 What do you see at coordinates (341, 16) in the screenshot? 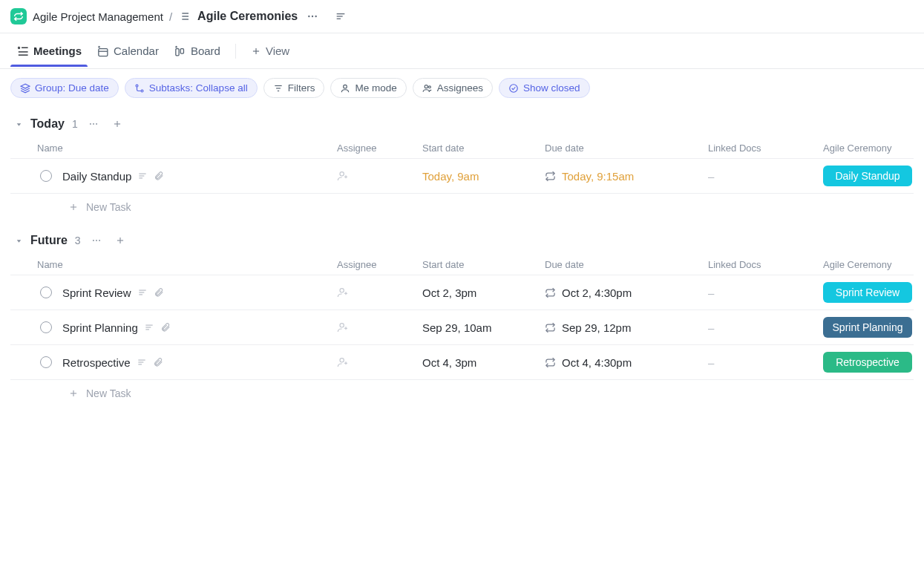
I see `format-icon` at bounding box center [341, 16].